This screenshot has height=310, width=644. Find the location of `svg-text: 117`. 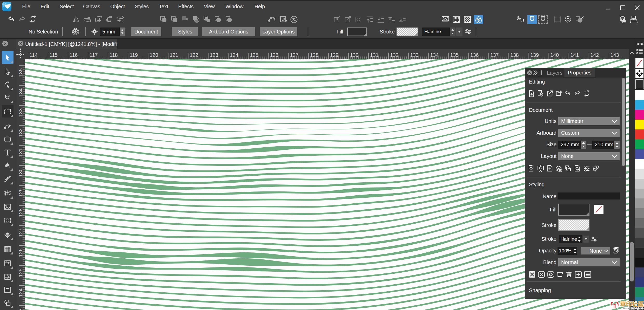

svg-text: 117 is located at coordinates (93, 55).